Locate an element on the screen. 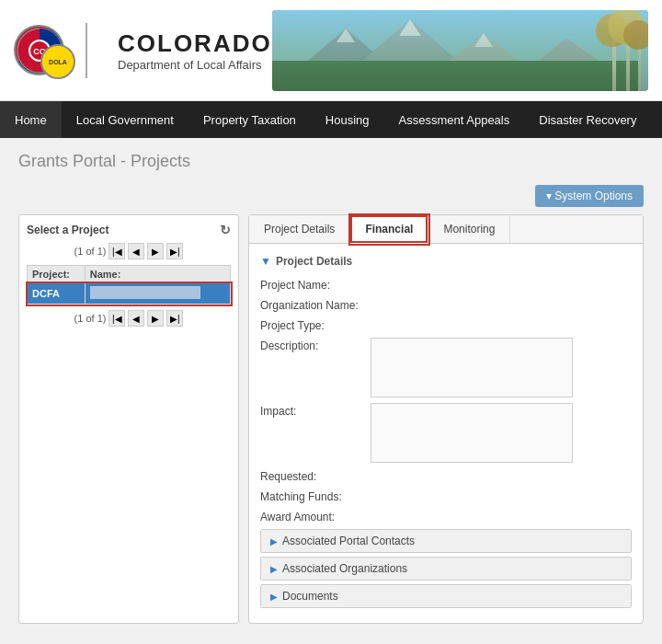 The image size is (662, 644). system-options-wrap: ▾ System Options is located at coordinates (331, 196).